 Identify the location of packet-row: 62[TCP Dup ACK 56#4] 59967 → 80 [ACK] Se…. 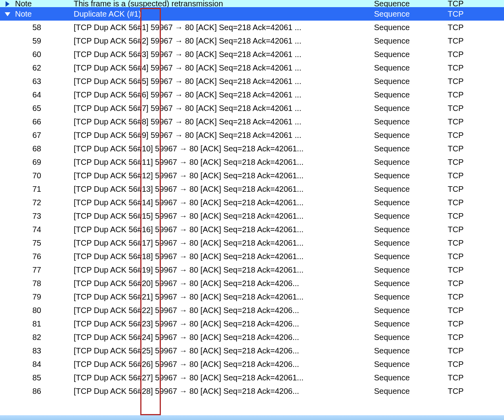
(252, 68).